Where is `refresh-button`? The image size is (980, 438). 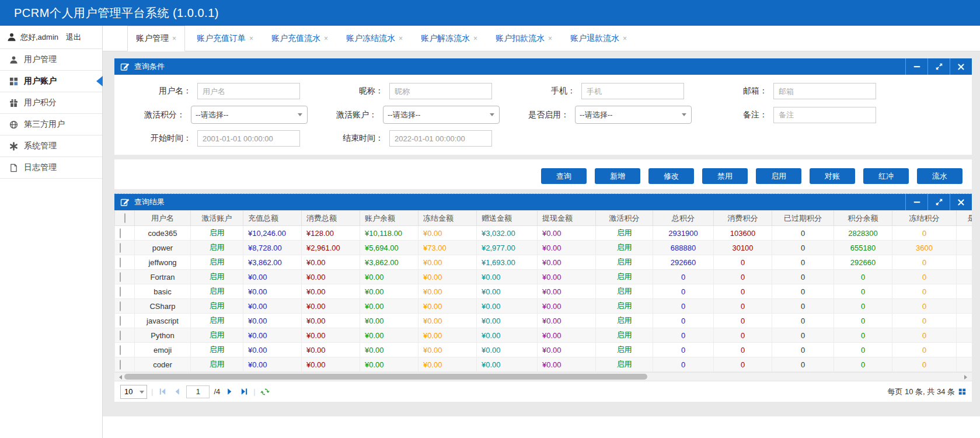 refresh-button is located at coordinates (265, 392).